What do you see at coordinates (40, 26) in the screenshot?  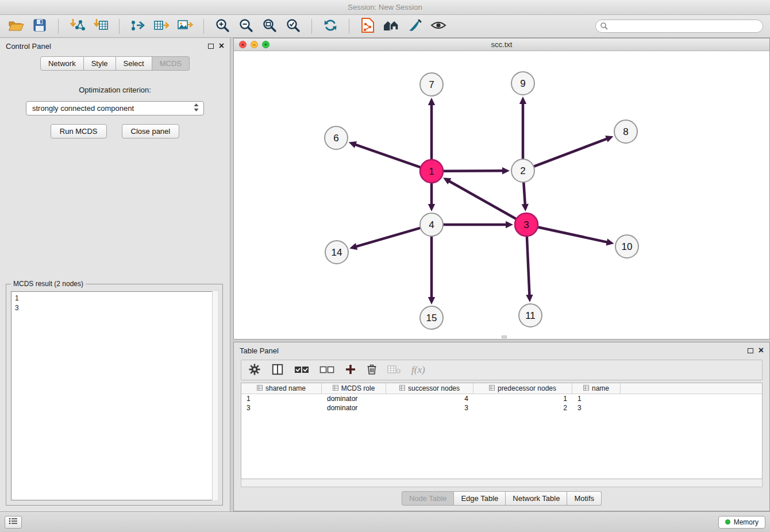 I see `save-session-button` at bounding box center [40, 26].